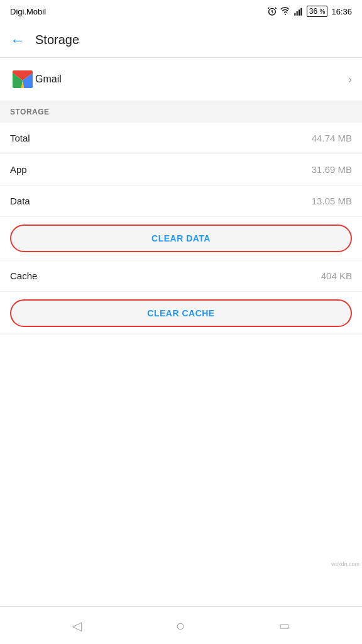 This screenshot has width=362, height=644. What do you see at coordinates (181, 238) in the screenshot?
I see `clear-data-button: CLEAR DATA` at bounding box center [181, 238].